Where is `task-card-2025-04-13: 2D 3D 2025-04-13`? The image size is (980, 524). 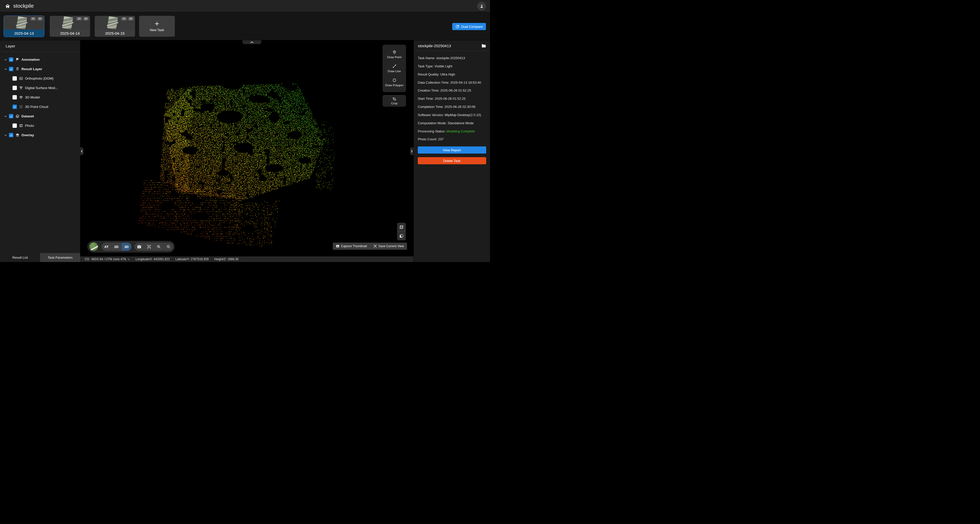 task-card-2025-04-13: 2D 3D 2025-04-13 is located at coordinates (24, 27).